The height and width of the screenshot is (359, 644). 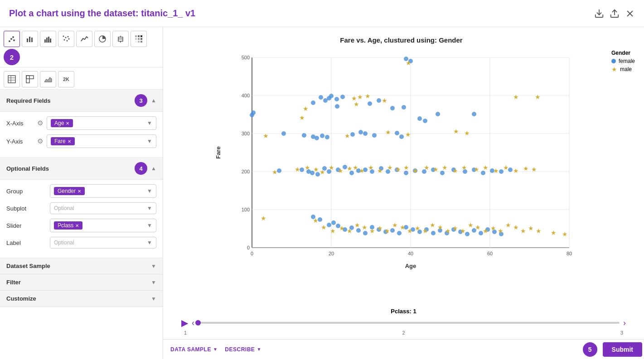 I want to click on heatmap-btn, so click(x=139, y=39).